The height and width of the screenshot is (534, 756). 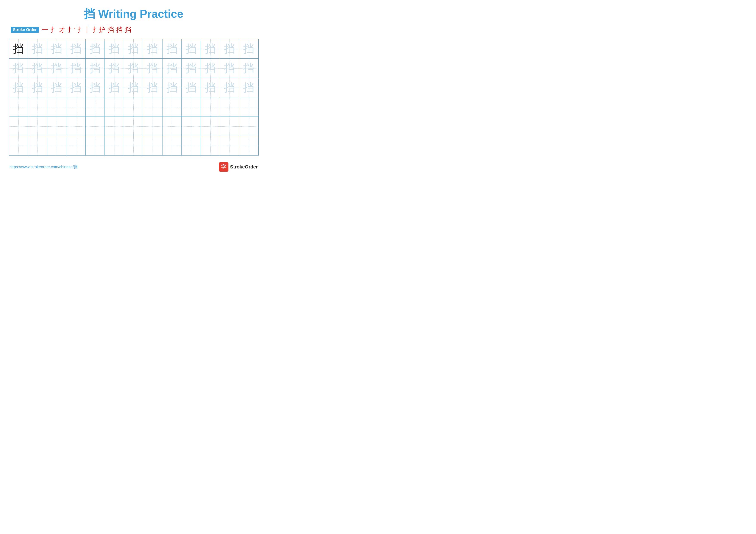 What do you see at coordinates (128, 30) in the screenshot?
I see `stroke-9: 挡` at bounding box center [128, 30].